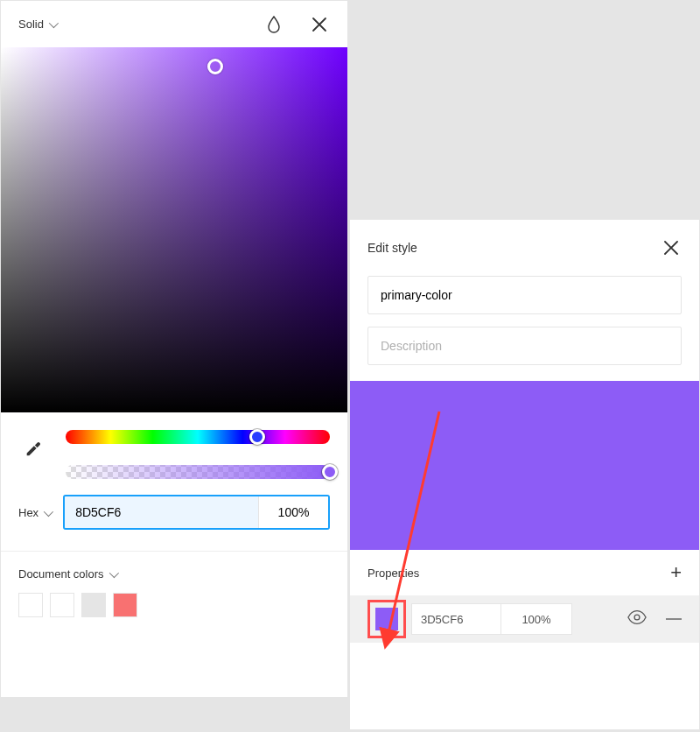 Image resolution: width=700 pixels, height=732 pixels. What do you see at coordinates (33, 449) in the screenshot?
I see `eyedropper-button` at bounding box center [33, 449].